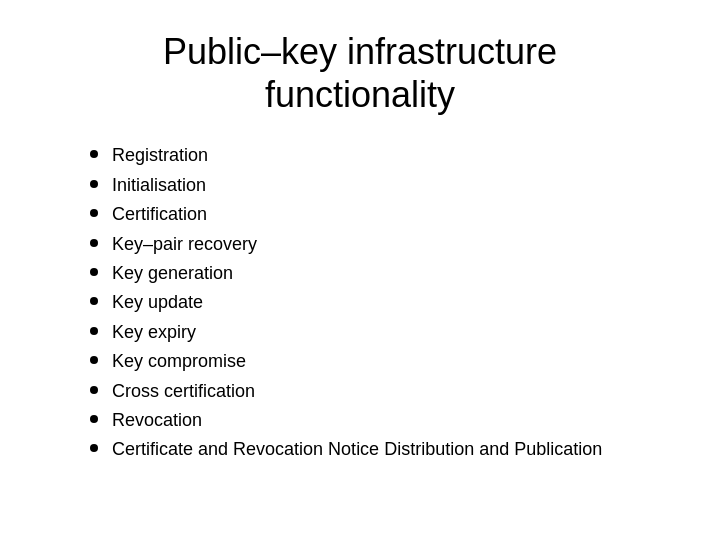 This screenshot has height=540, width=720. I want to click on list-item: Key expiry, so click(375, 332).